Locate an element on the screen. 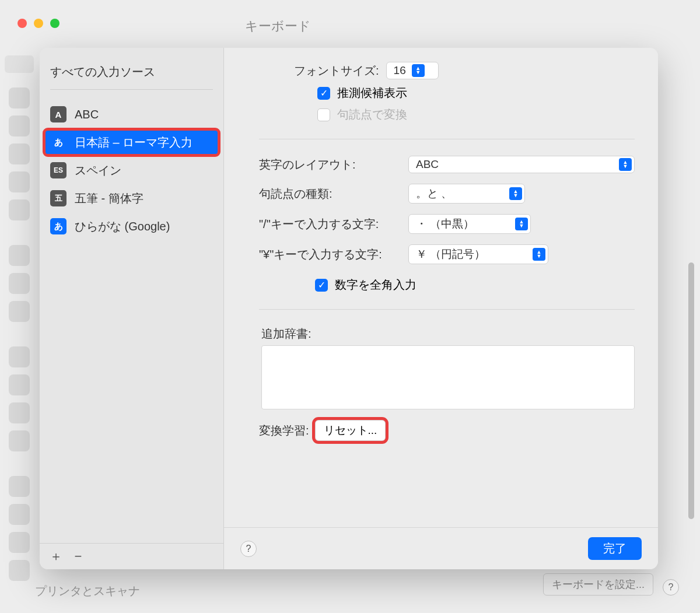 This screenshot has height=613, width=700. remove-source-button: − is located at coordinates (78, 556).